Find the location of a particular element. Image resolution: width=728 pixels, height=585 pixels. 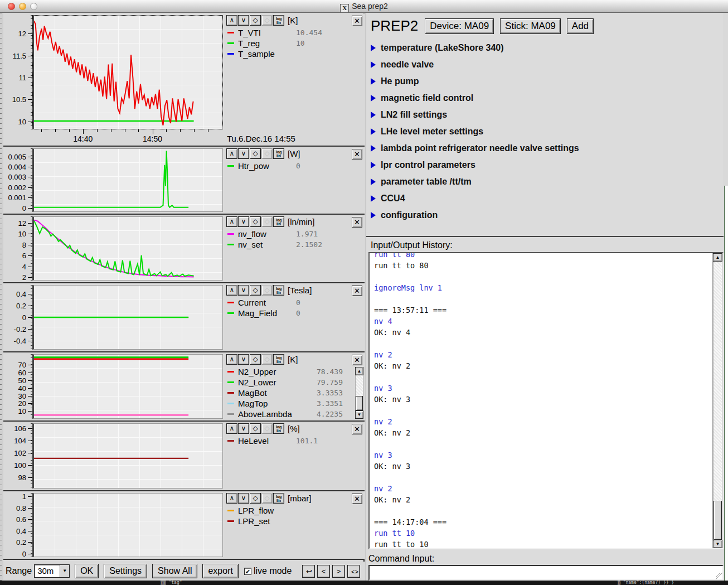

legend-entry: AboveLambda4.2235 is located at coordinates (294, 414).